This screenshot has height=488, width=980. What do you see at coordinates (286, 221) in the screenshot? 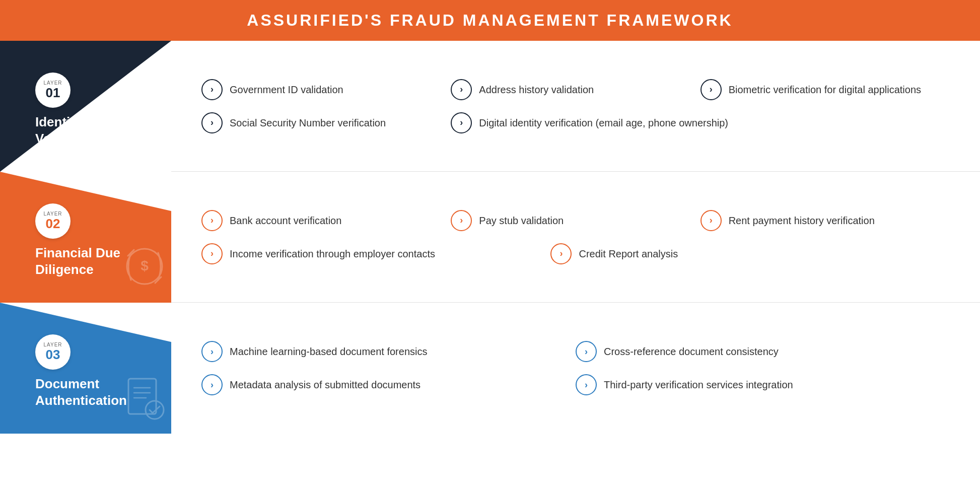
I see `layer2-item1-text: Bank account verification` at bounding box center [286, 221].